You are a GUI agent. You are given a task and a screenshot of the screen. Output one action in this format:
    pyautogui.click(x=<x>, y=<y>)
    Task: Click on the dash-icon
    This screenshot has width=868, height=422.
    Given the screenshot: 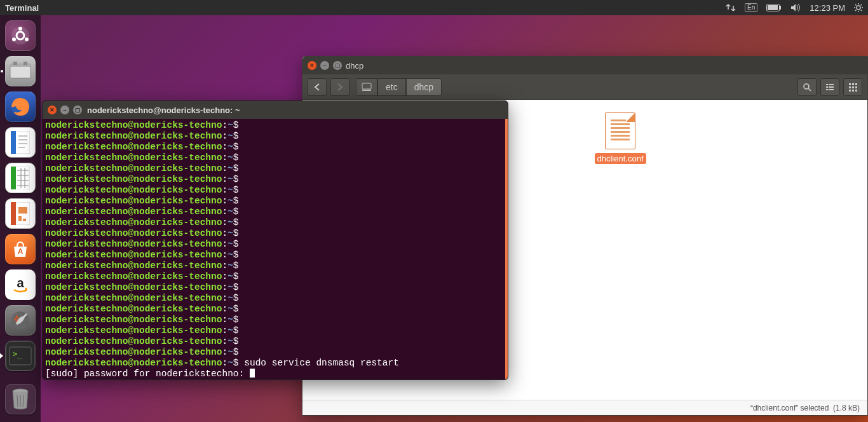 What is the action you would take?
    pyautogui.click(x=20, y=36)
    